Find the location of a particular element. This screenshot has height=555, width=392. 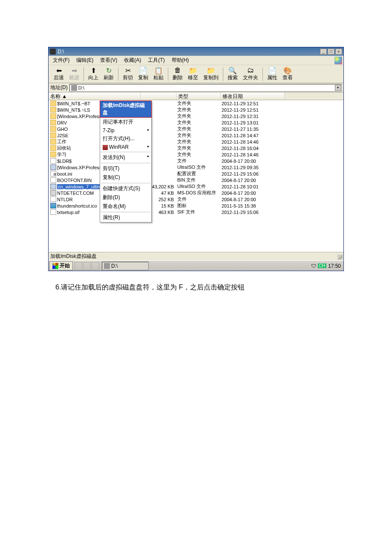

menu-file: 文件(F) is located at coordinates (61, 61).